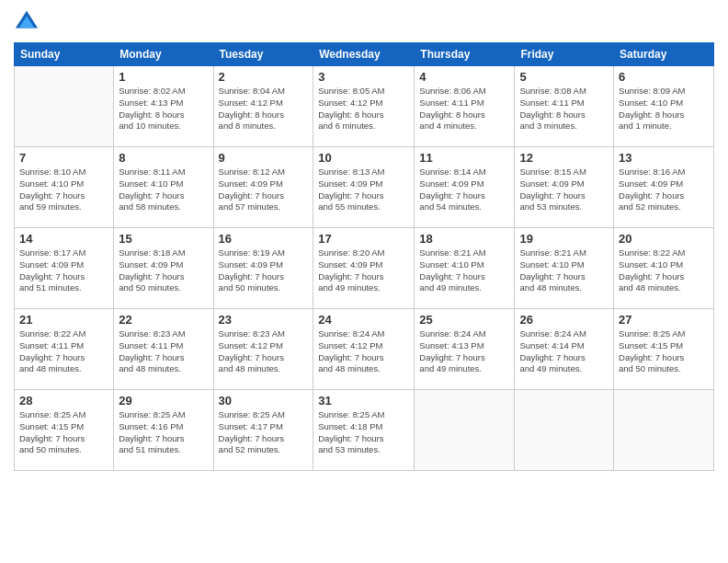 The height and width of the screenshot is (563, 728). I want to click on day-number: 11, so click(464, 158).